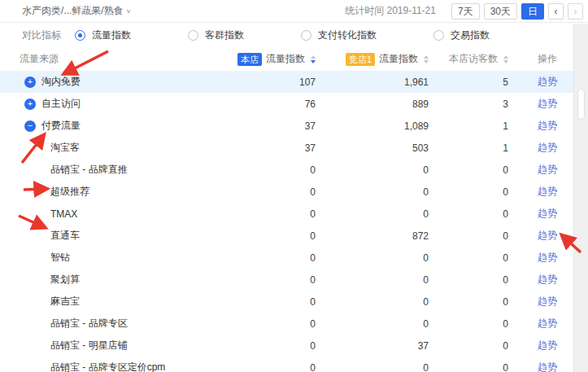 The width and height of the screenshot is (588, 372). Describe the element at coordinates (119, 169) in the screenshot. I see `row-source-cell: 品销宝 - 品牌直推` at that location.